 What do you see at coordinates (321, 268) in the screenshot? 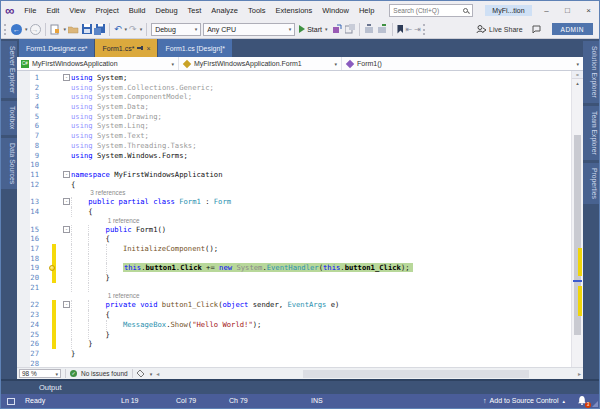
I see `code-text: this.button1.Click += new System.EventHa…` at bounding box center [321, 268].